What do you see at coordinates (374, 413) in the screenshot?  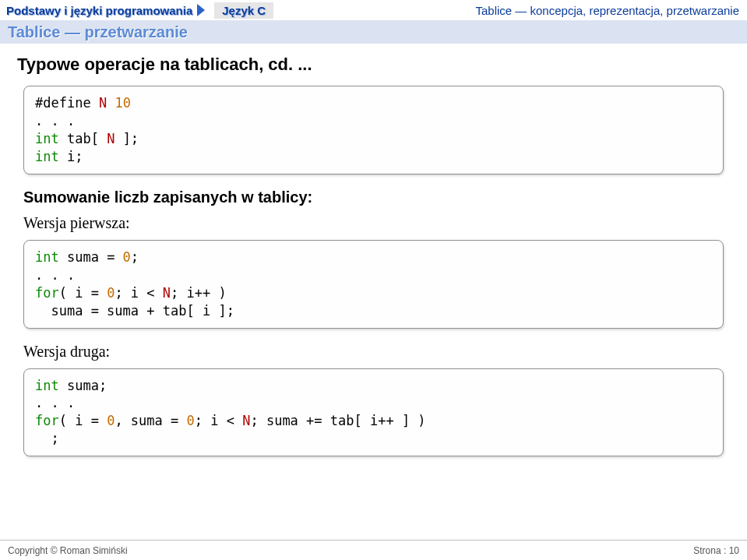 I see `code-version-2: int suma; . . . for( i = 0, suma = 0; i …` at bounding box center [374, 413].